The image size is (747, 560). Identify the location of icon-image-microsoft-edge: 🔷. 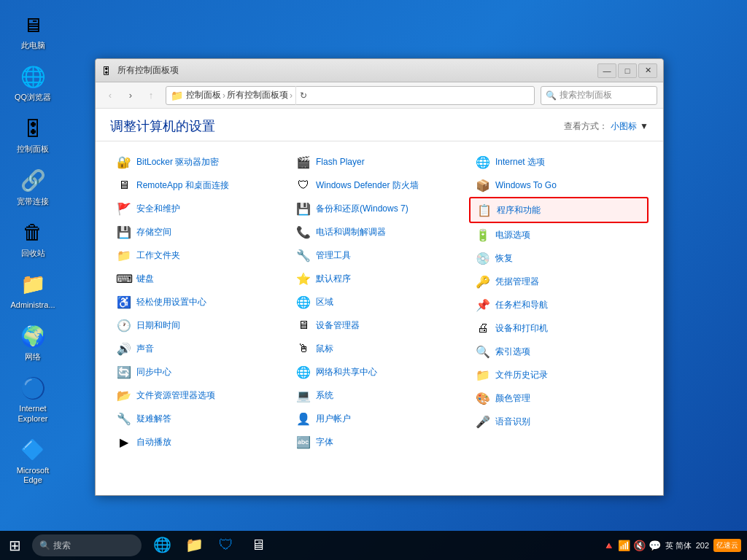
(33, 450).